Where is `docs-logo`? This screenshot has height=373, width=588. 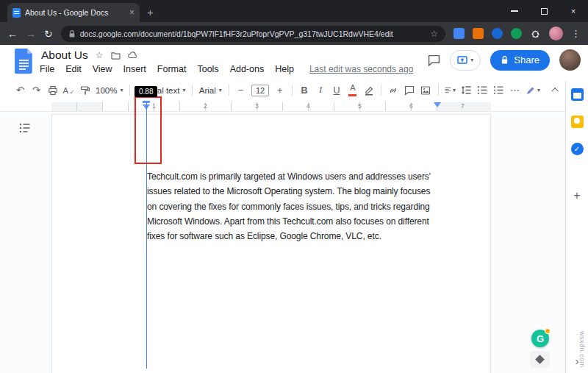 docs-logo is located at coordinates (24, 62).